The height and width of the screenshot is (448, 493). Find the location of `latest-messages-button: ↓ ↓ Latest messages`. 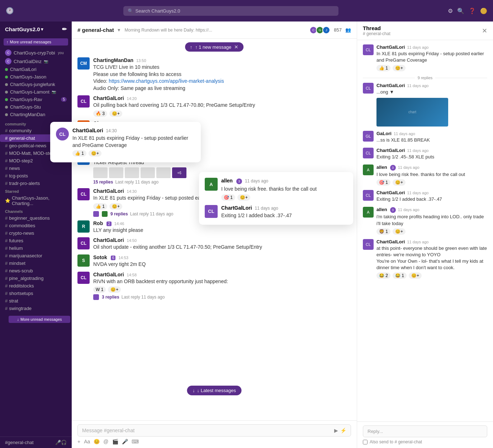

latest-messages-button: ↓ ↓ Latest messages is located at coordinates (214, 391).